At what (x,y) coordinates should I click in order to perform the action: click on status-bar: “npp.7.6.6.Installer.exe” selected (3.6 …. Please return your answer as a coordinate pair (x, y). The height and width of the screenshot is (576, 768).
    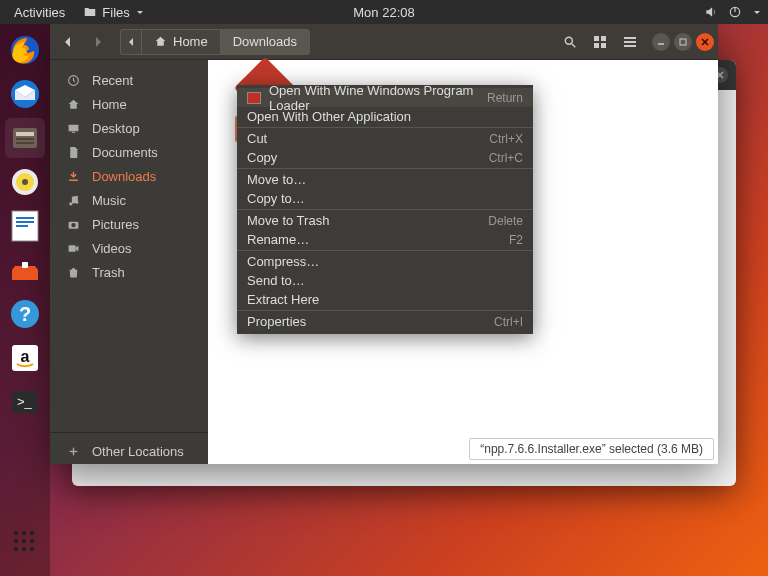
    Looking at the image, I should click on (592, 449).